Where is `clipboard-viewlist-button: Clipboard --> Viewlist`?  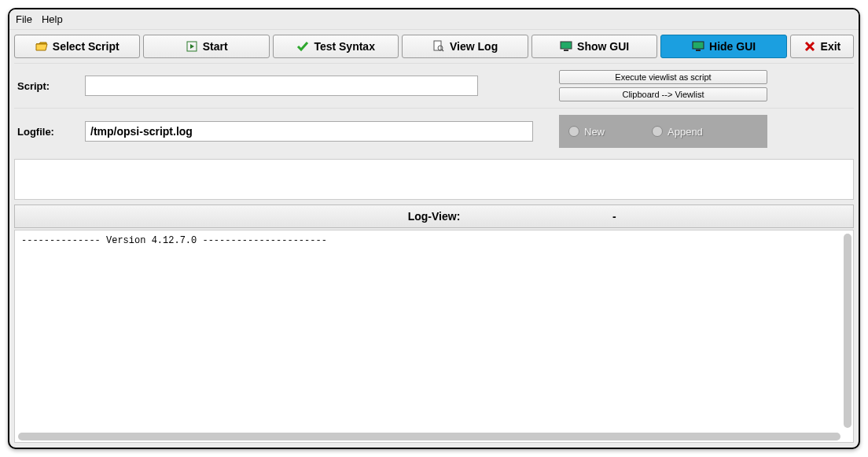 clipboard-viewlist-button: Clipboard --> Viewlist is located at coordinates (664, 94).